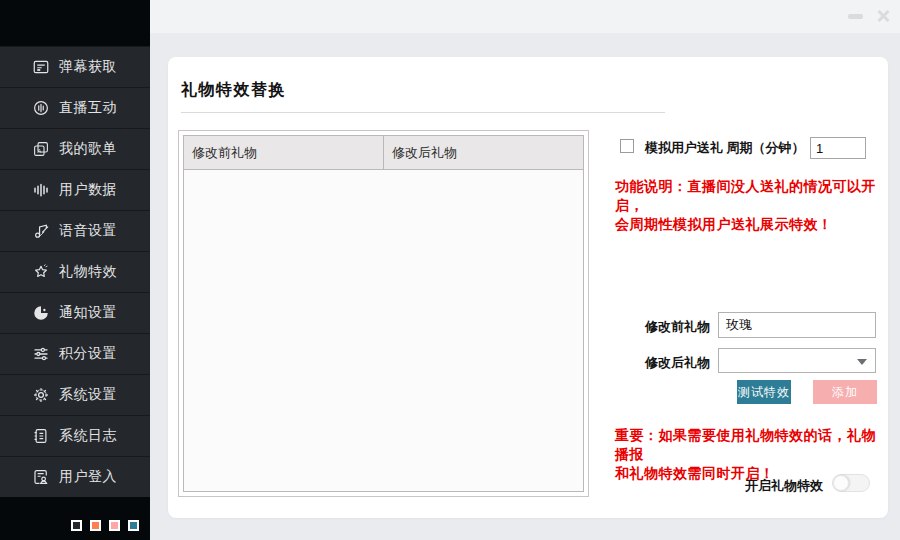 The image size is (900, 540). What do you see at coordinates (96, 526) in the screenshot?
I see `theme-swatch-orange` at bounding box center [96, 526].